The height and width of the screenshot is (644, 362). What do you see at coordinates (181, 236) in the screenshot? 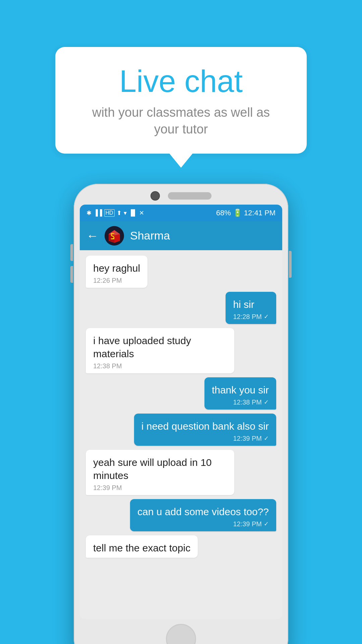
I see `chat-header: ← Sharma` at bounding box center [181, 236].